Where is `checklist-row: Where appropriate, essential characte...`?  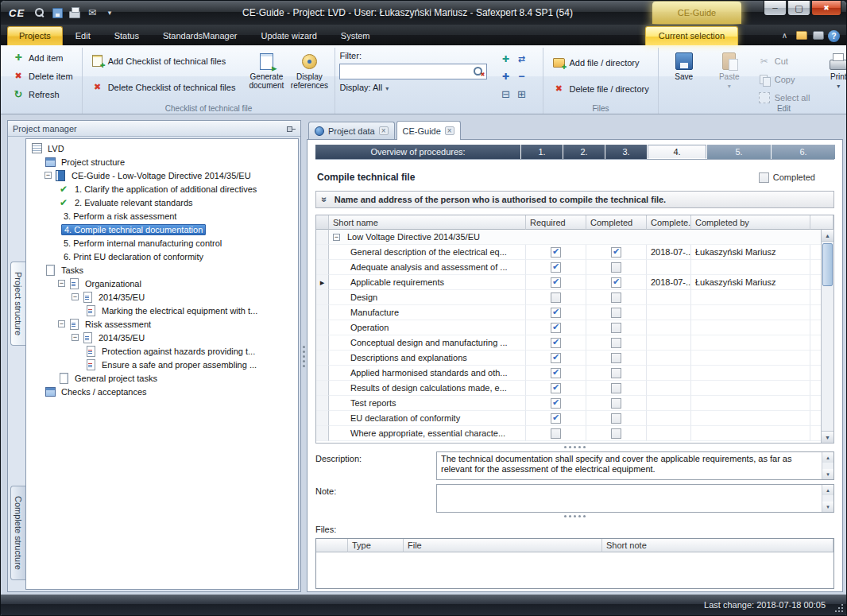
checklist-row: Where appropriate, essential characte... is located at coordinates (575, 434).